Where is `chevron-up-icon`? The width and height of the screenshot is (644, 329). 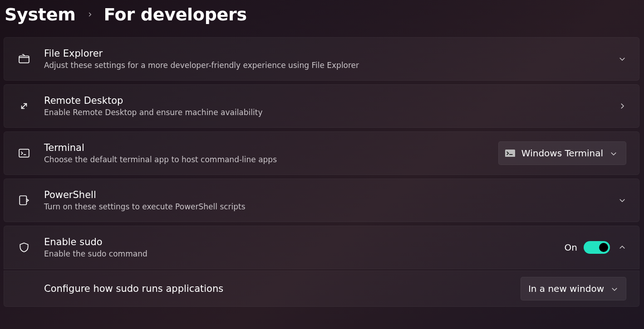
chevron-up-icon is located at coordinates (622, 247).